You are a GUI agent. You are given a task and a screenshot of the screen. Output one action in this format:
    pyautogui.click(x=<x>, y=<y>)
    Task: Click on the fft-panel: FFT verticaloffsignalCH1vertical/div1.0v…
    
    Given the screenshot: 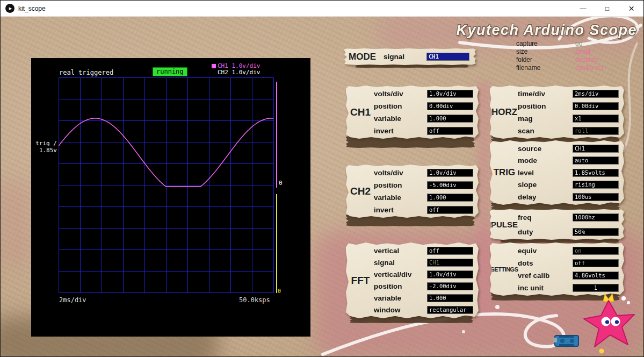 What is the action you would take?
    pyautogui.click(x=413, y=281)
    